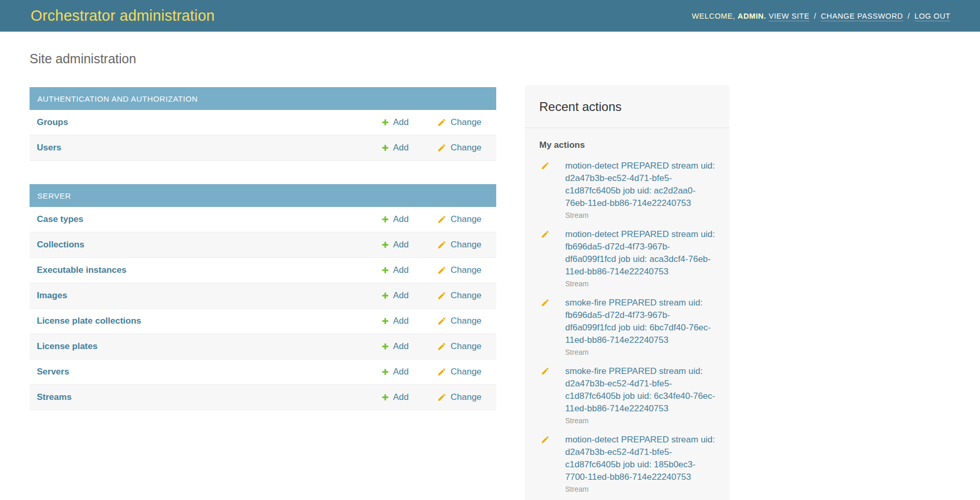 This screenshot has width=980, height=500. Describe the element at coordinates (400, 397) in the screenshot. I see `streams-add-link: Add` at that location.